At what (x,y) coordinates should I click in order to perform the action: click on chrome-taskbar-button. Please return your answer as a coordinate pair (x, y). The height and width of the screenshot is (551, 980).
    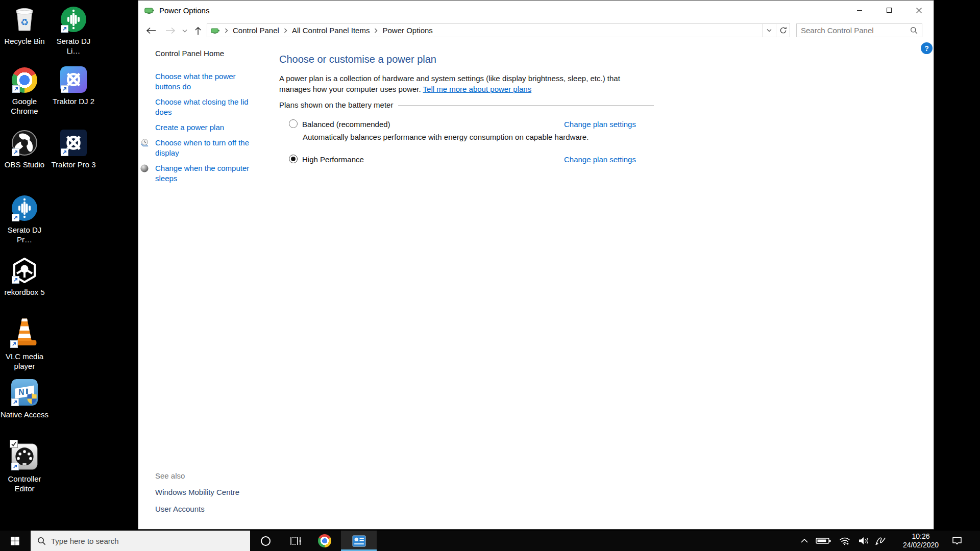
    Looking at the image, I should click on (325, 541).